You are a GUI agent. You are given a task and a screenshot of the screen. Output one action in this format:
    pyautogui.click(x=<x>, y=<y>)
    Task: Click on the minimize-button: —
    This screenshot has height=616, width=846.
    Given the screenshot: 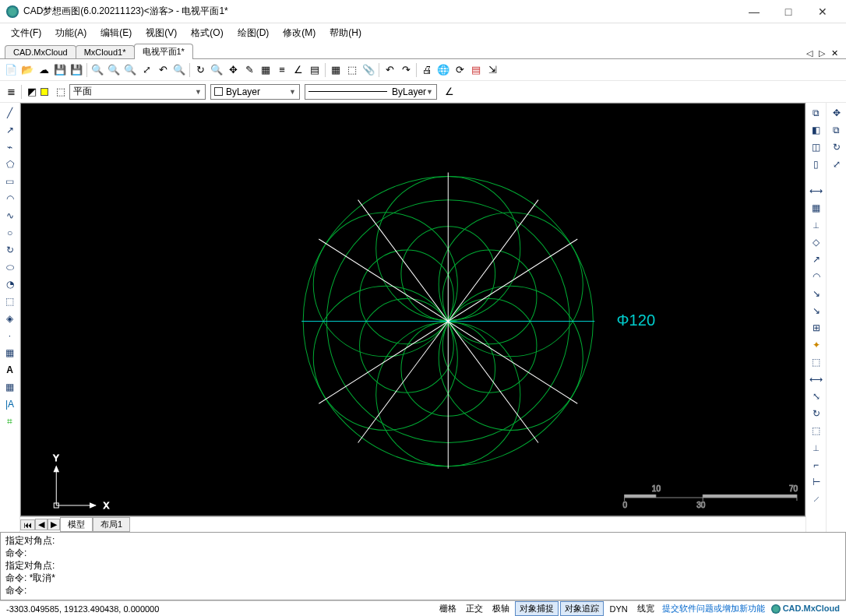 What is the action you would take?
    pyautogui.click(x=754, y=12)
    